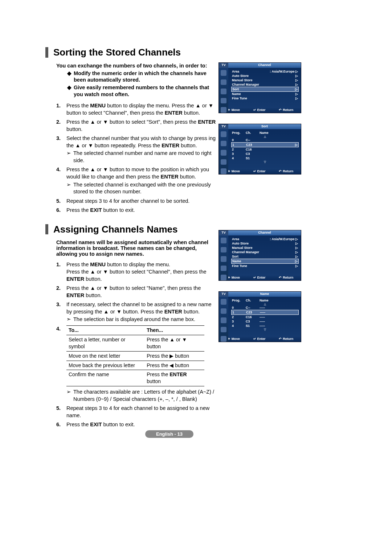 The height and width of the screenshot is (534, 392). Describe the element at coordinates (265, 294) in the screenshot. I see `osd-title: Name` at that location.